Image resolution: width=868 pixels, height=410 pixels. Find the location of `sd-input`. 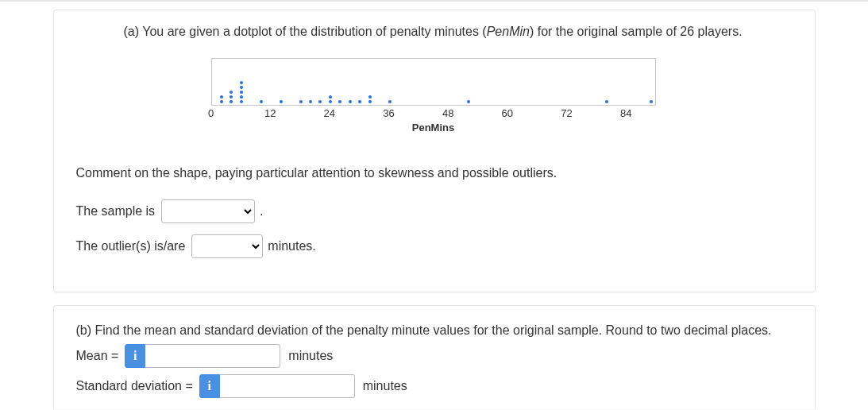

sd-input is located at coordinates (287, 386).